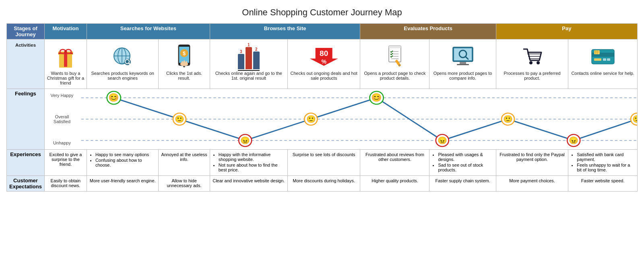  I want to click on activity-3-icon: $, so click(184, 57).